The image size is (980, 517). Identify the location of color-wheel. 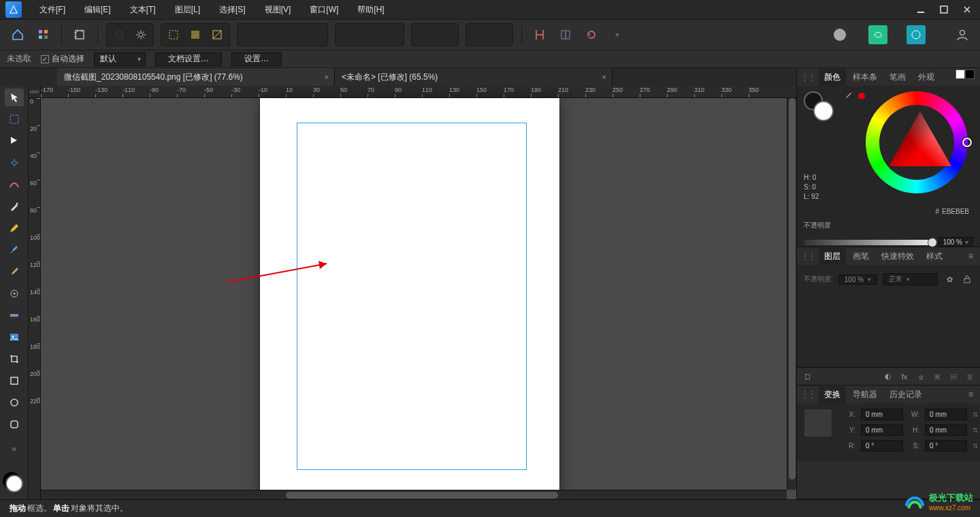
(917, 142).